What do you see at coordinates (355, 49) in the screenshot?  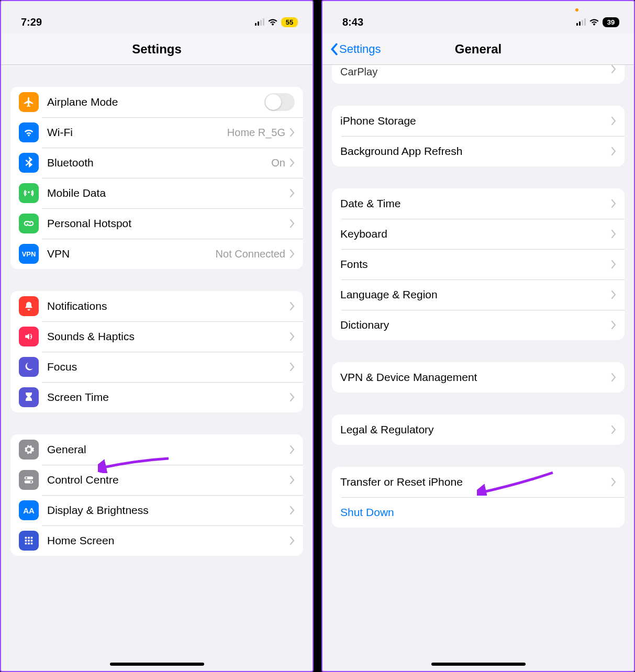 I see `back-button: Settings` at bounding box center [355, 49].